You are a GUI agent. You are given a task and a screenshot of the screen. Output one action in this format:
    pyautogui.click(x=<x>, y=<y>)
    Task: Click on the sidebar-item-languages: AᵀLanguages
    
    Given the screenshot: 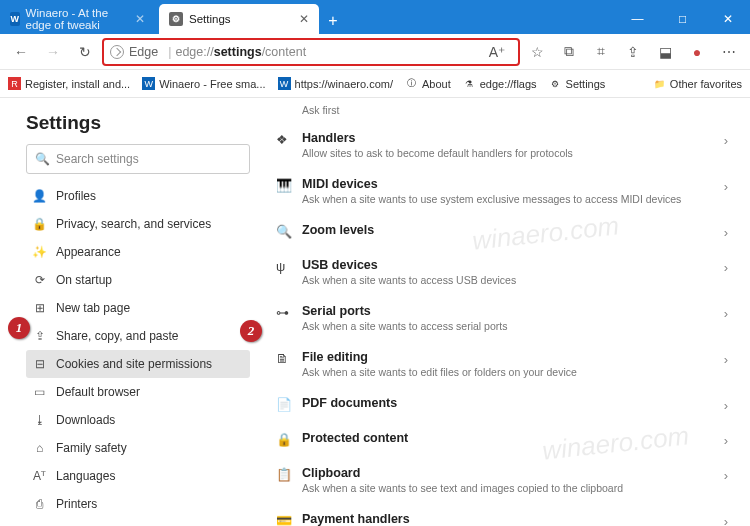 What is the action you would take?
    pyautogui.click(x=138, y=476)
    